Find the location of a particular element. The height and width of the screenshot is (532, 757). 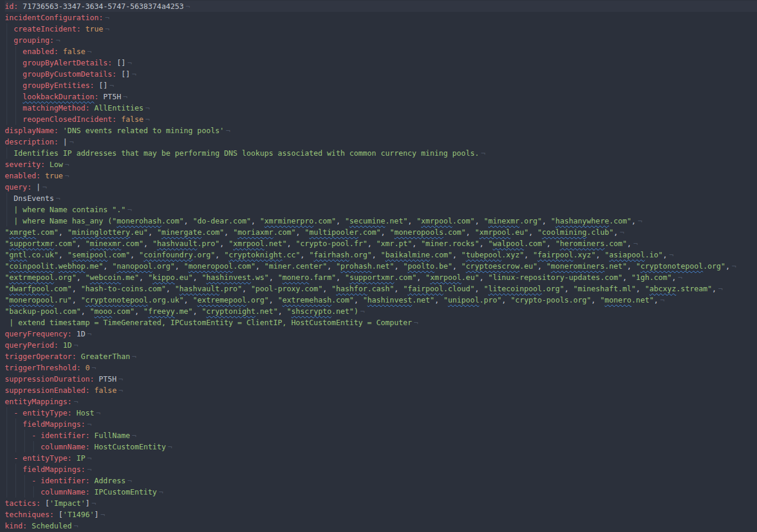

code-line: queryPeriod: 1D¬ is located at coordinates (381, 345).